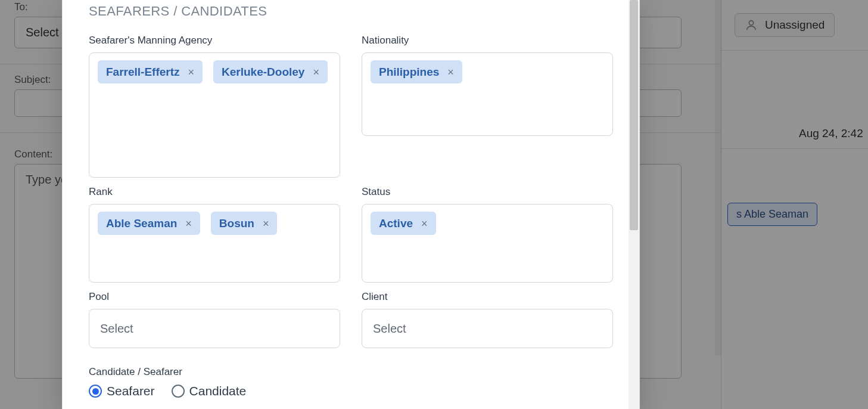  Describe the element at coordinates (136, 372) in the screenshot. I see `label-candidate-seafarer: Candidate / Seafarer` at that location.